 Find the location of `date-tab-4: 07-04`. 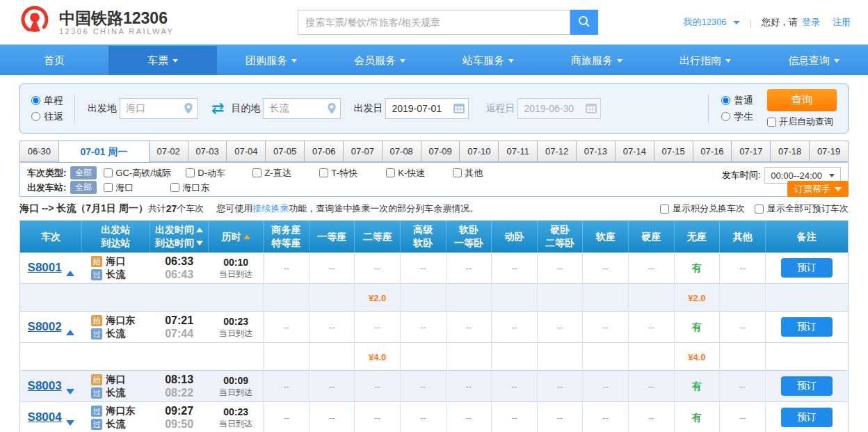

date-tab-4: 07-04 is located at coordinates (246, 152).